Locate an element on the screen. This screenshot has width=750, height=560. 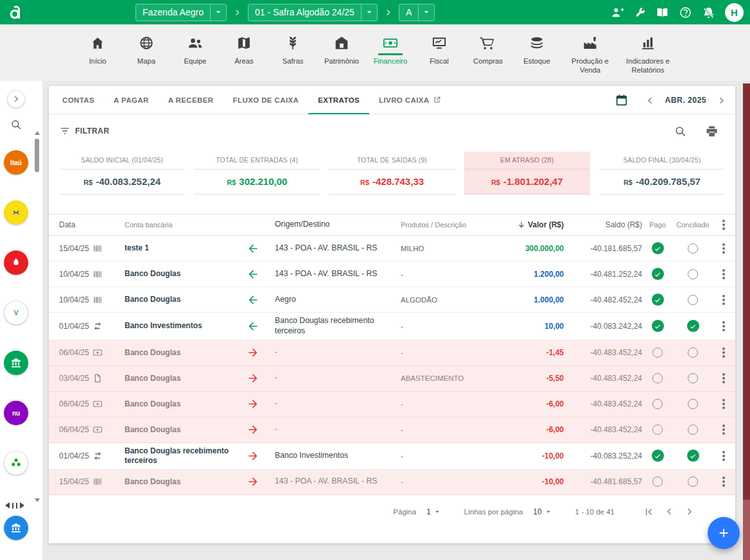
nav-item-patrimonio: Patrimônio is located at coordinates (342, 57).